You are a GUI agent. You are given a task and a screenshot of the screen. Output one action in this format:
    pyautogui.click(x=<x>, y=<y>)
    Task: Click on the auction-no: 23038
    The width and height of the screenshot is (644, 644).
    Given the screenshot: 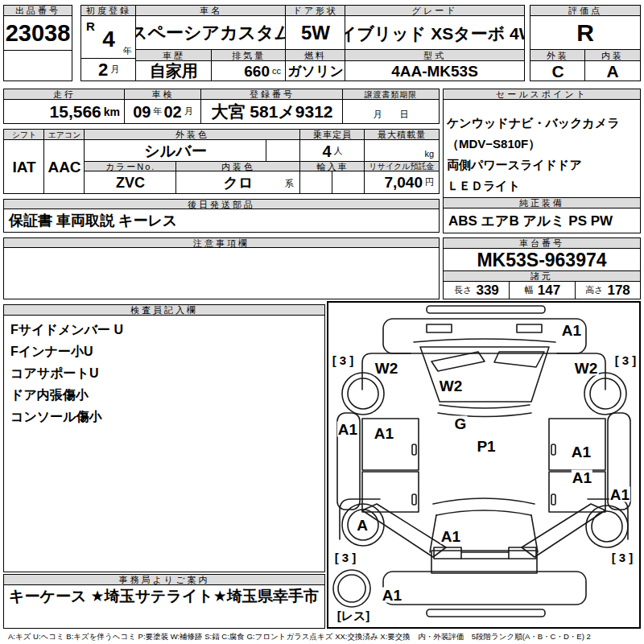 What is the action you would take?
    pyautogui.click(x=38, y=34)
    